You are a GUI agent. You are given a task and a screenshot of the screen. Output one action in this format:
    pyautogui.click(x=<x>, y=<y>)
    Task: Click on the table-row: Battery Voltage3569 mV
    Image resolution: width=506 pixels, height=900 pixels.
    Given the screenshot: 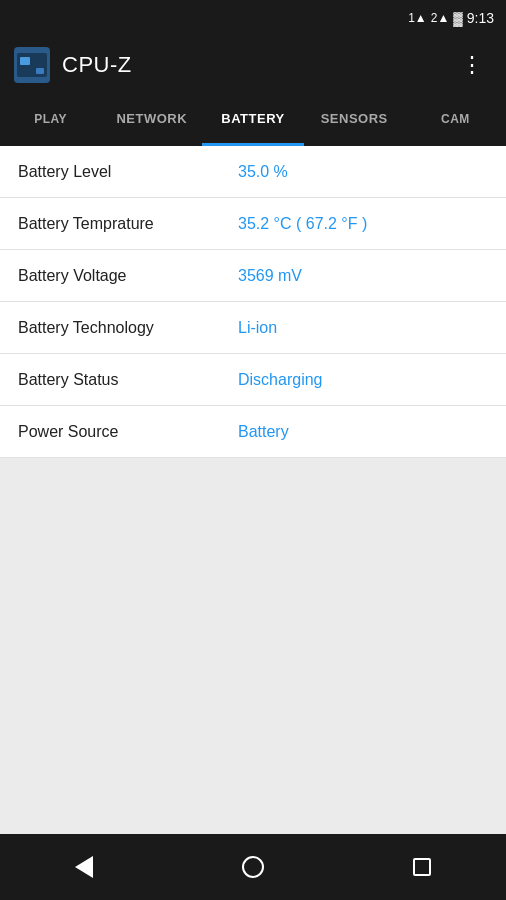 What is the action you would take?
    pyautogui.click(x=253, y=276)
    